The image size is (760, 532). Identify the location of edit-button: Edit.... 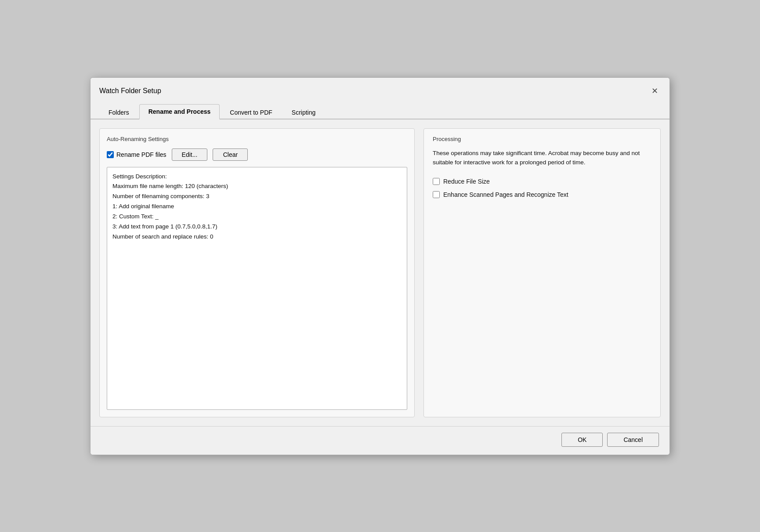
(190, 155).